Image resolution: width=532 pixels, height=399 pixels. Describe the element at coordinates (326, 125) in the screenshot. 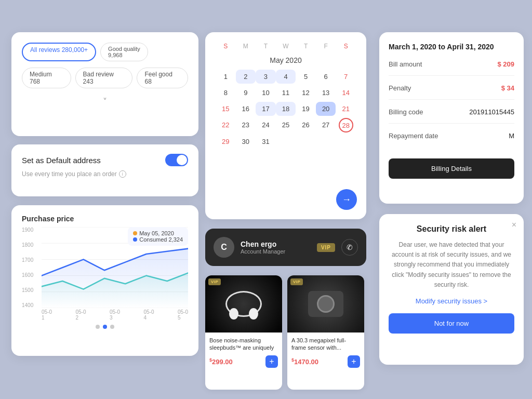

I see `cal-cell: 27` at that location.